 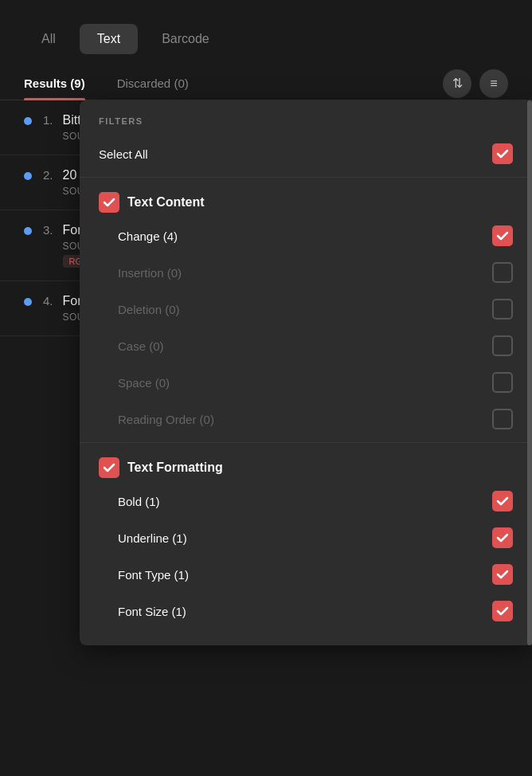 What do you see at coordinates (306, 126) in the screenshot?
I see `filters-label: FILTERS` at bounding box center [306, 126].